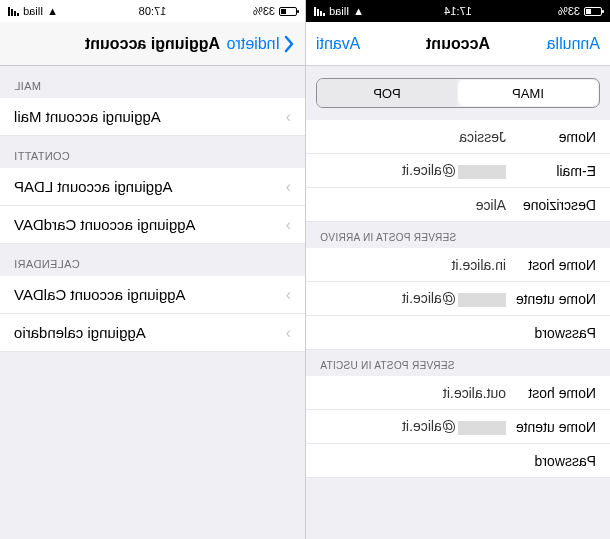 Image resolution: width=610 pixels, height=539 pixels. I want to click on status-bar: 33% 17:14 ▲ Iliad, so click(458, 11).